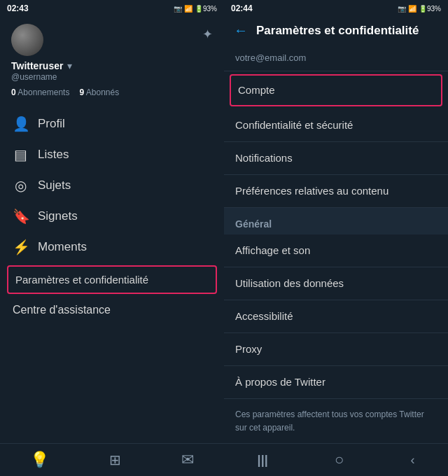  What do you see at coordinates (336, 192) in the screenshot?
I see `settings-preferences: Préférences relatives au contenu` at bounding box center [336, 192].